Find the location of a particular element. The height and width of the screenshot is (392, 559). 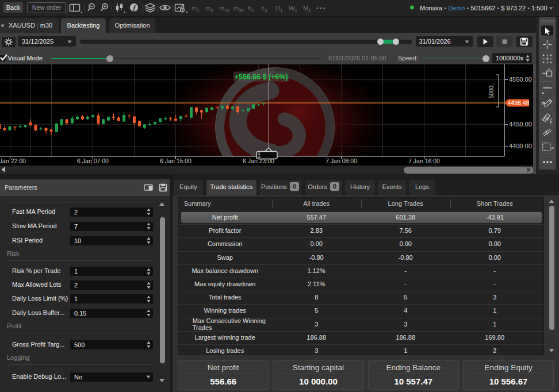

svg-text: 6 Jan 15:00 is located at coordinates (176, 161).